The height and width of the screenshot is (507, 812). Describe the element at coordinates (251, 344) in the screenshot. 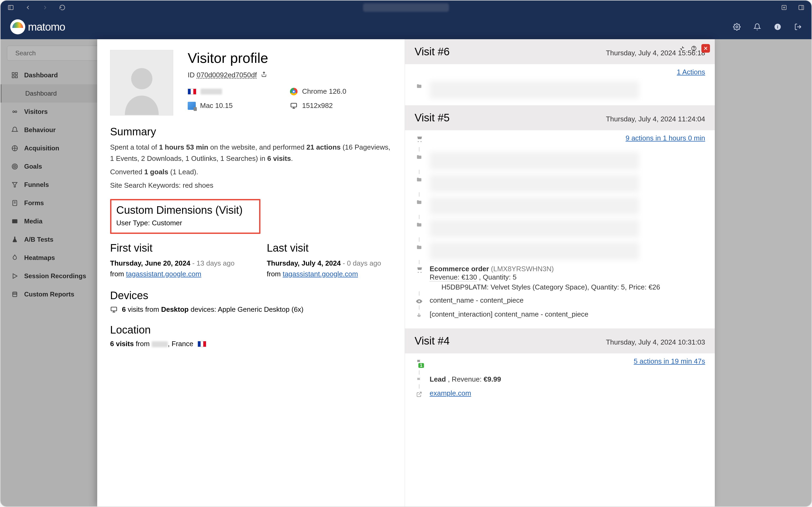

I see `location-line: 6 visits from , France` at that location.